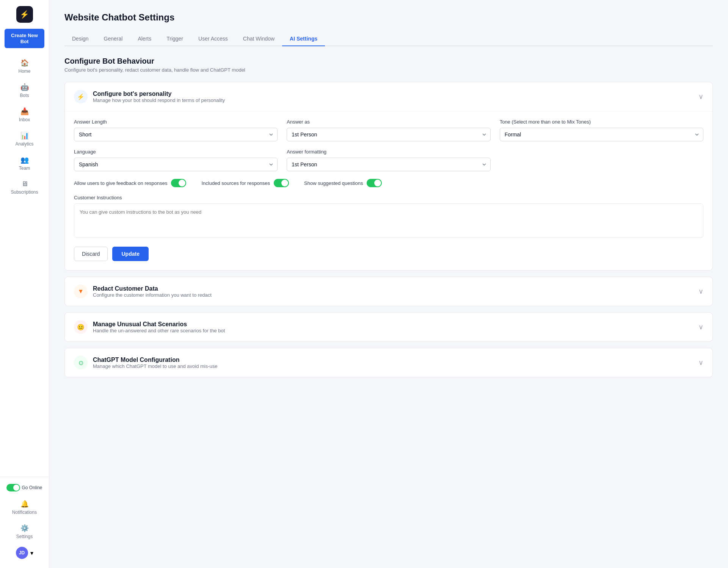 The image size is (728, 568). What do you see at coordinates (152, 289) in the screenshot?
I see `redact-card-title: Redact Customer Data` at bounding box center [152, 289].